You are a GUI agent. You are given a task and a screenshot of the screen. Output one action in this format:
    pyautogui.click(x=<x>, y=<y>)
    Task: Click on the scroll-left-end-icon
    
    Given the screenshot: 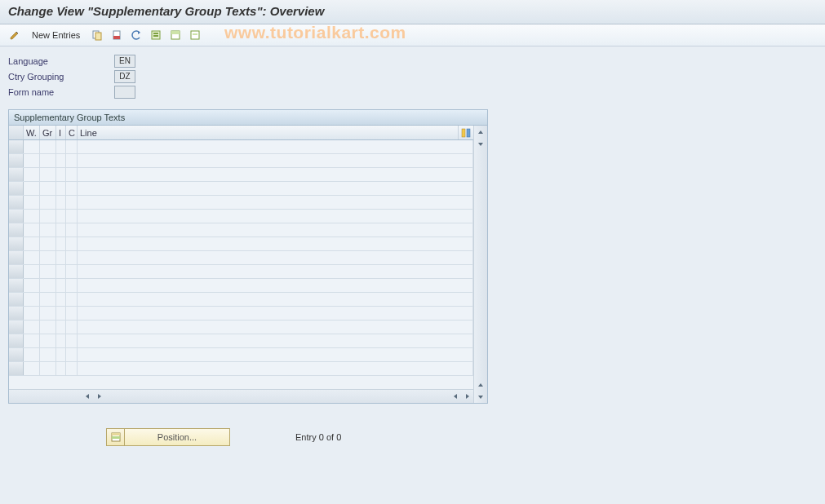 What is the action you would take?
    pyautogui.click(x=455, y=396)
    